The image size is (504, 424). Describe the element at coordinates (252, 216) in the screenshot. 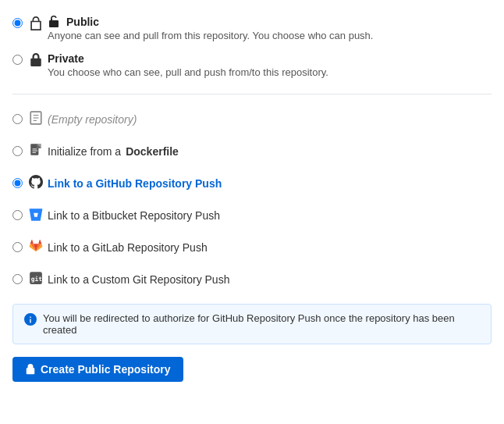

I see `bitbucket-option: Link to a Bitbucket Repository Push` at that location.